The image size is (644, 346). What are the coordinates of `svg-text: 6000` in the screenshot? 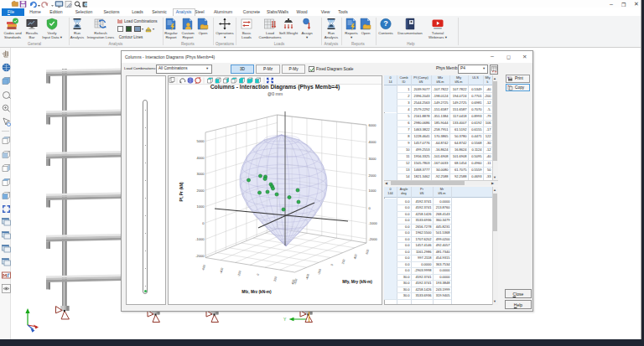 It's located at (373, 126).